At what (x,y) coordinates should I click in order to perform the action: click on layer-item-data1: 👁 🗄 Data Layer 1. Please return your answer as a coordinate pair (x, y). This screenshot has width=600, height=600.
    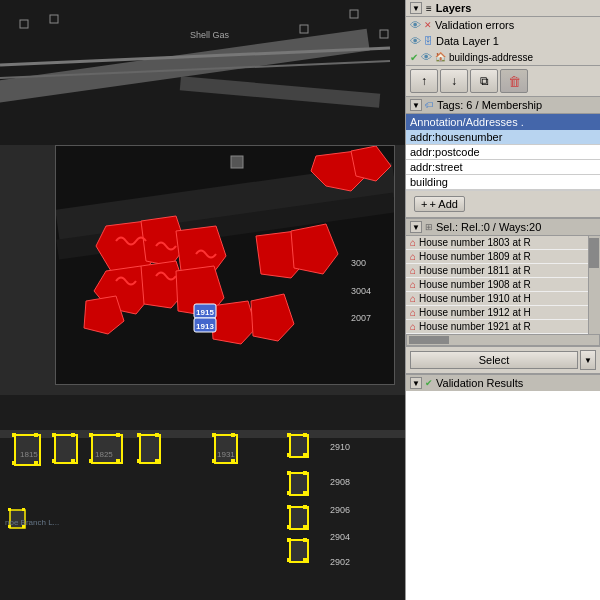
    Looking at the image, I should click on (503, 41).